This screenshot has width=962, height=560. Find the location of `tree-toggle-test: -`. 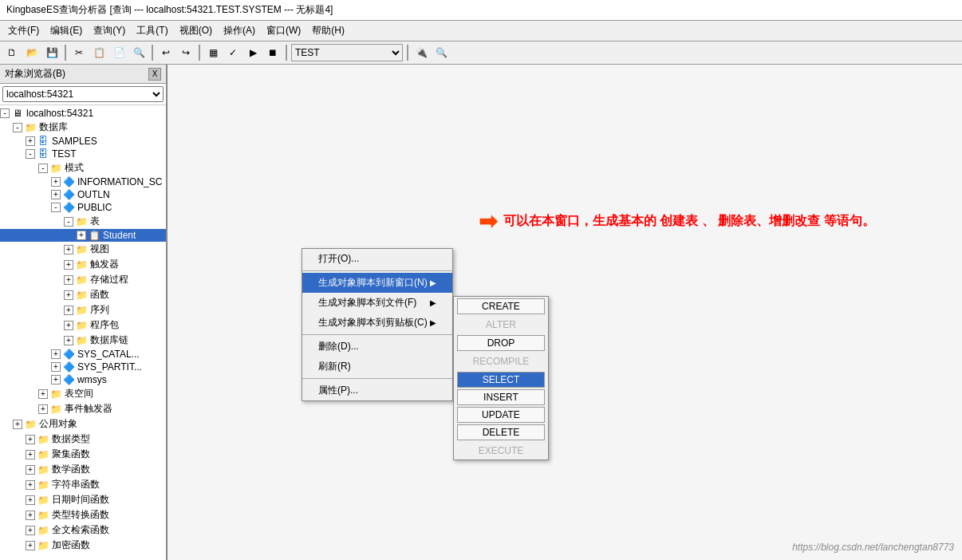

tree-toggle-test: - is located at coordinates (30, 154).